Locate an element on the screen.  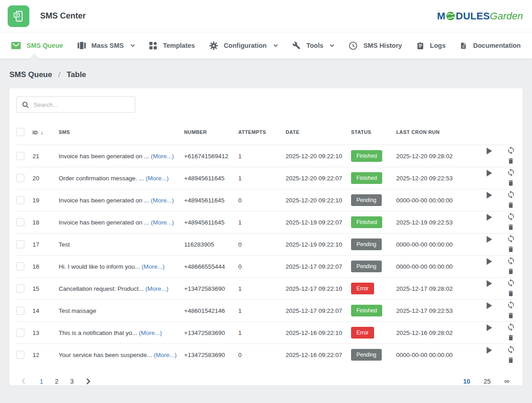
row-id: 18 is located at coordinates (46, 223).